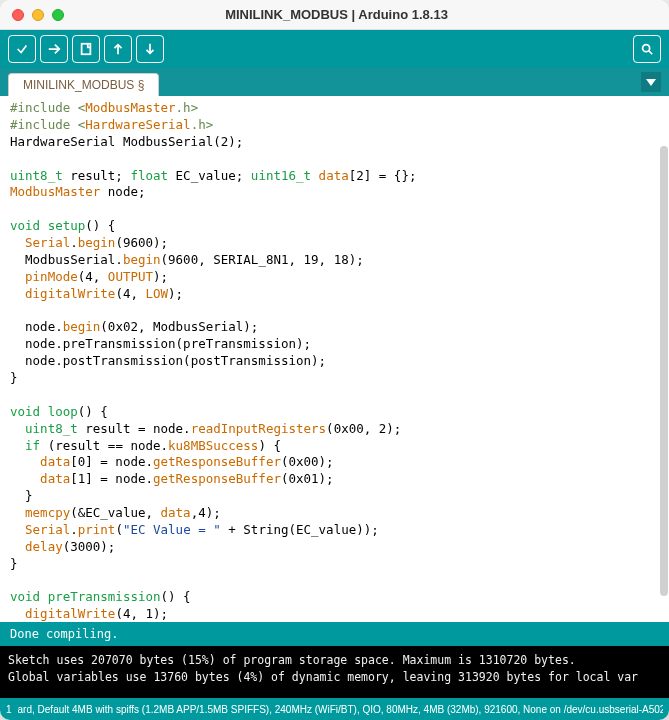 The height and width of the screenshot is (720, 669). Describe the element at coordinates (334, 176) in the screenshot. I see `code-line: uint8_t result; float EC_value; uint16_t…` at that location.